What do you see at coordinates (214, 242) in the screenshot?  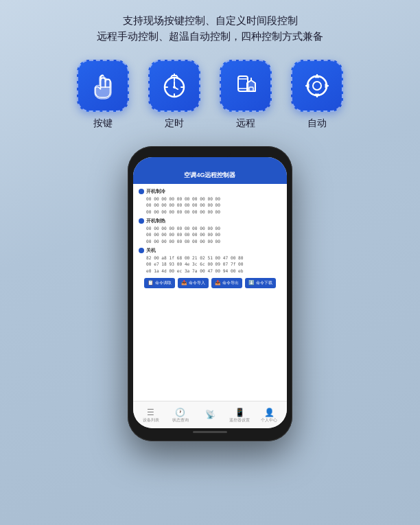 I see `cmd-hex-2c: 00 00 00 00 00 00 00 00 00 00` at bounding box center [214, 242].